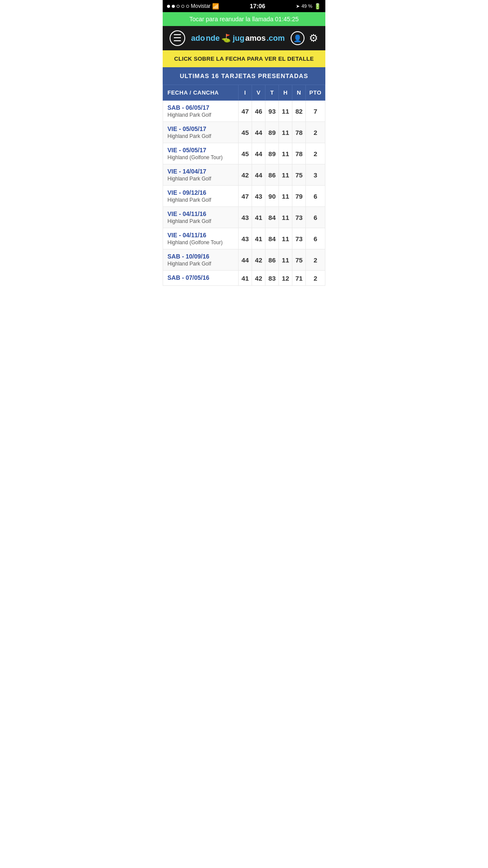 This screenshot has height=868, width=488. I want to click on row-score-t: 83, so click(272, 278).